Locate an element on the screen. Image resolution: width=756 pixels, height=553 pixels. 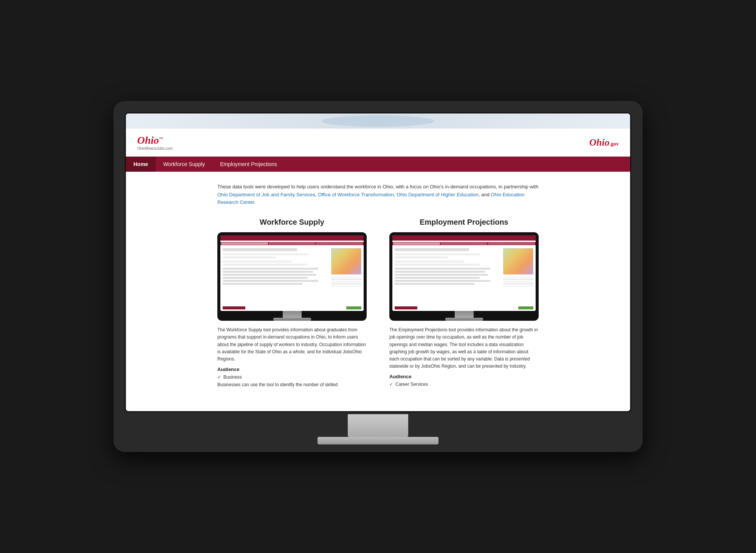
workforce-supply-description: The Workforce Supply tool provides infor… is located at coordinates (292, 345).